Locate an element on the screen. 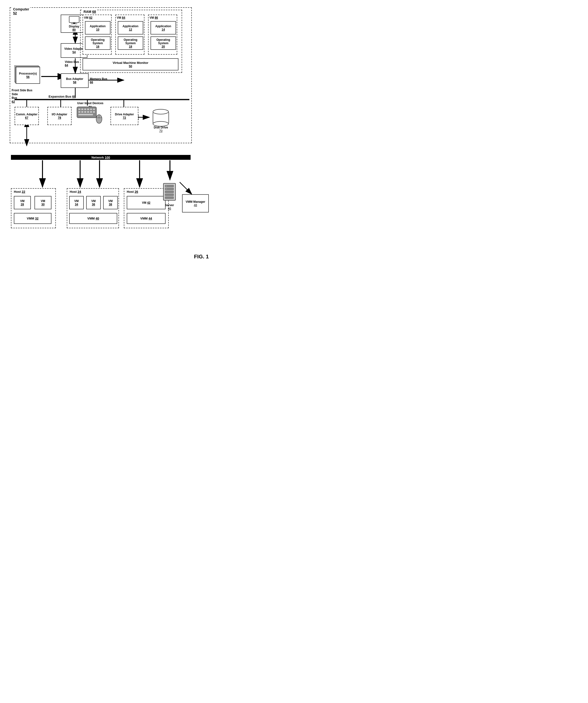 The width and height of the screenshot is (588, 703). app12-box: Application 12 is located at coordinates (131, 28).